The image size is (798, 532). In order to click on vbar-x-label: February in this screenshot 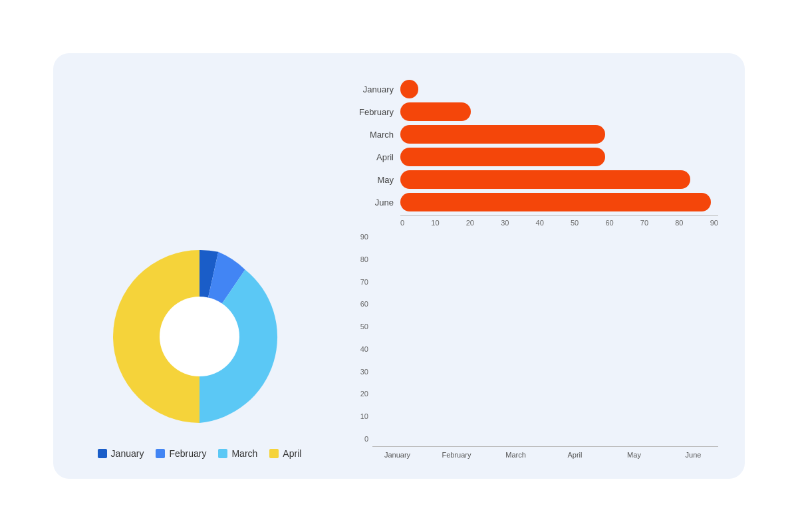, I will do `click(456, 455)`.